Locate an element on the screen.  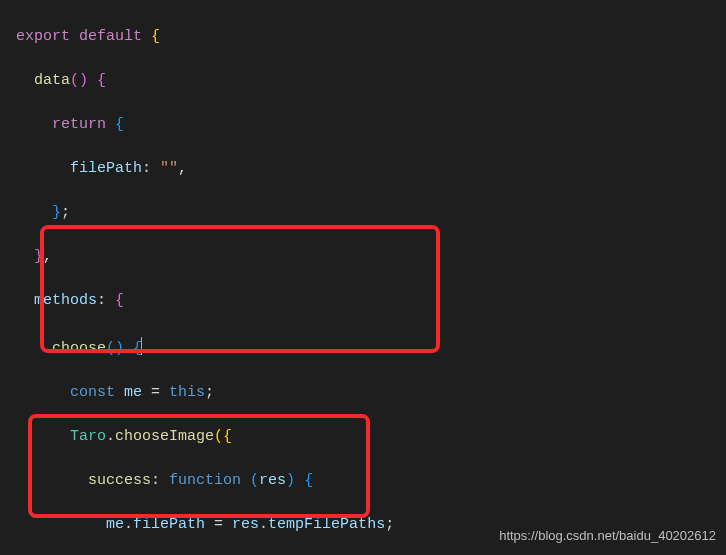
code-line: methods: { is located at coordinates (370, 301).